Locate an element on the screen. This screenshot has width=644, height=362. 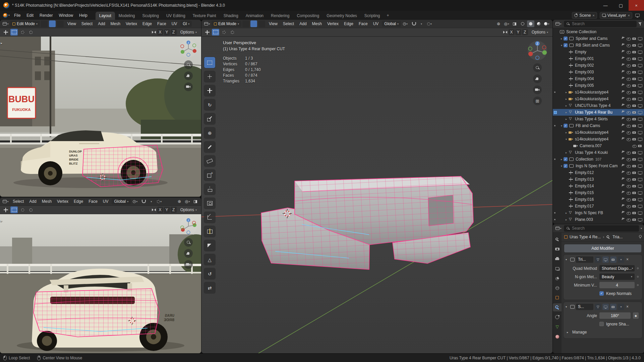
tab-tool is located at coordinates (557, 239).